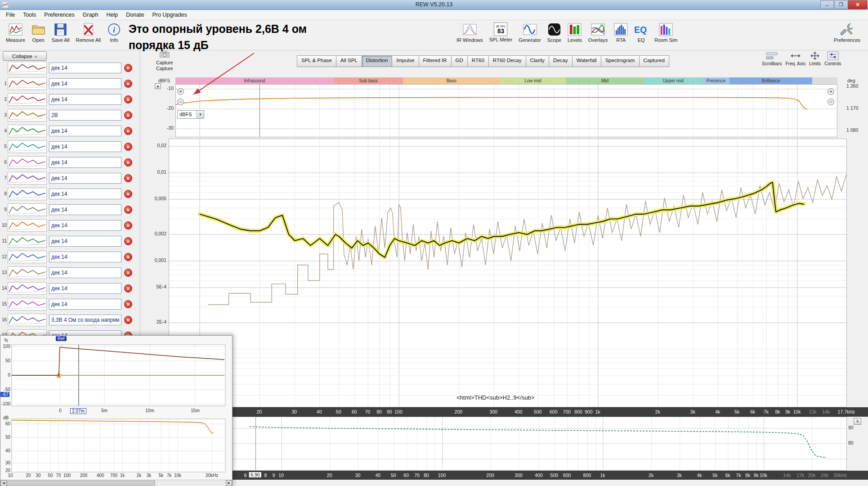 This screenshot has height=486, width=868. What do you see at coordinates (470, 32) in the screenshot?
I see `ir-windows-button: IR Windows` at bounding box center [470, 32].